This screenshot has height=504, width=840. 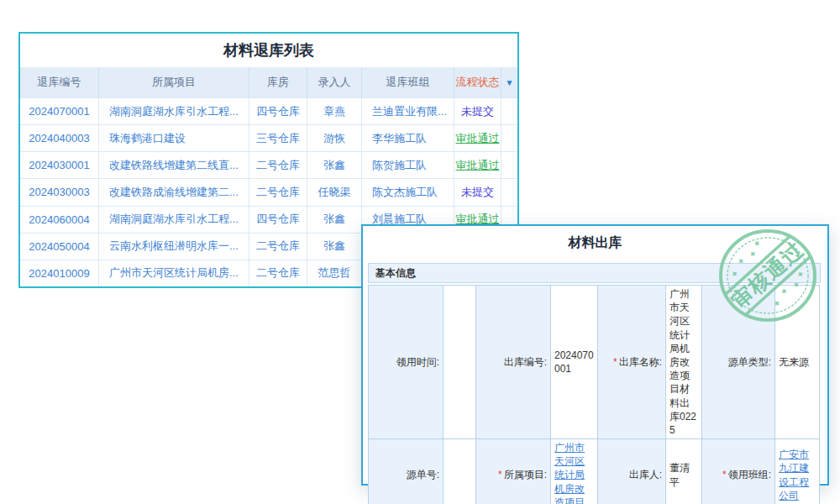 I want to click on form-row: 源单号: *所属项目: 广州市天河区统计局机房改造项目 出库人: 董清平 *领用…, so click(x=595, y=472).